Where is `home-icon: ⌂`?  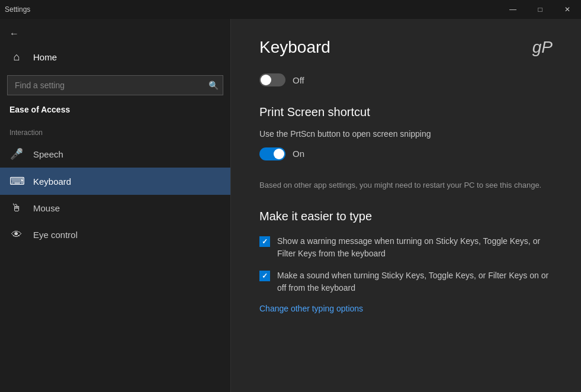 home-icon: ⌂ is located at coordinates (17, 57).